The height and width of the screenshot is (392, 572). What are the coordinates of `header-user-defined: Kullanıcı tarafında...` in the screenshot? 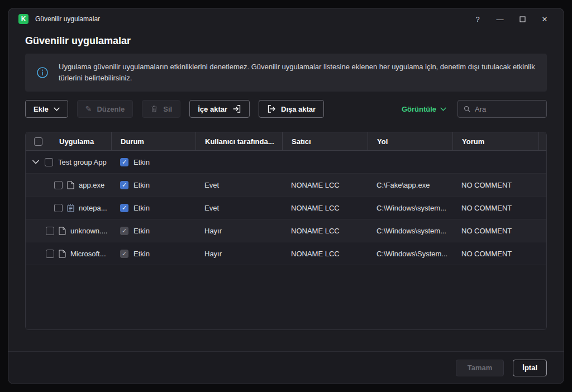 It's located at (239, 141).